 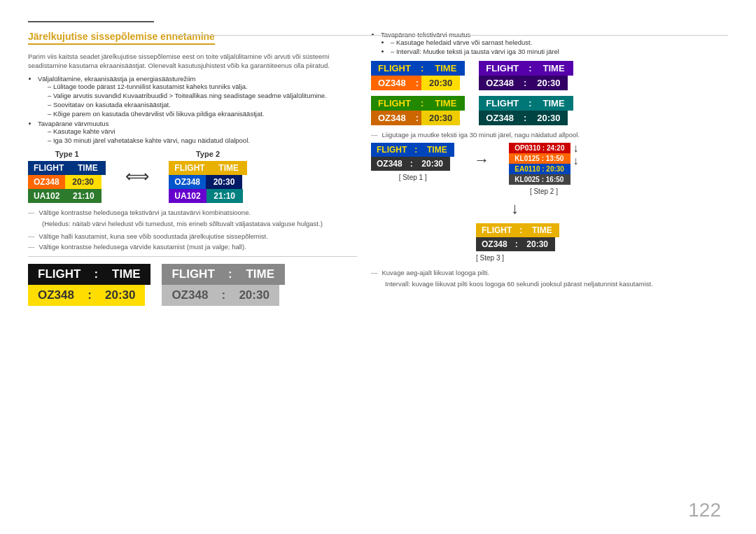 I want to click on gb4-r1c1: OZ348, so click(x=500, y=118).